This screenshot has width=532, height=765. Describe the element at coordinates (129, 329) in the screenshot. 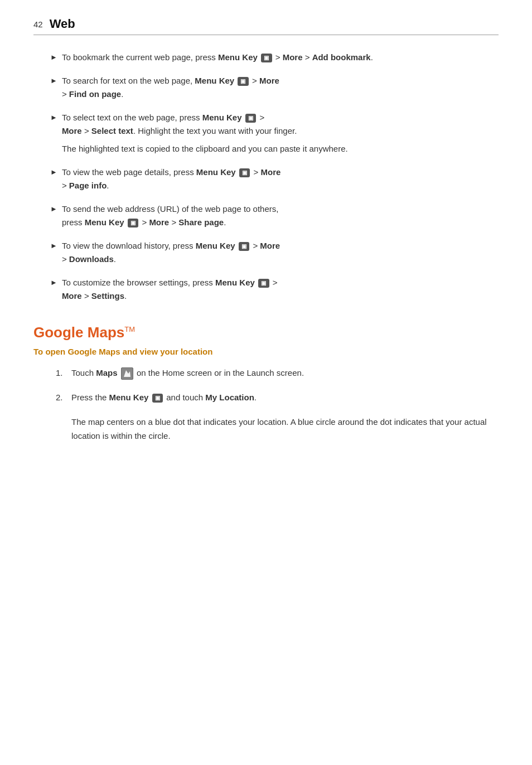

I see `trademark-symbol: TM` at that location.